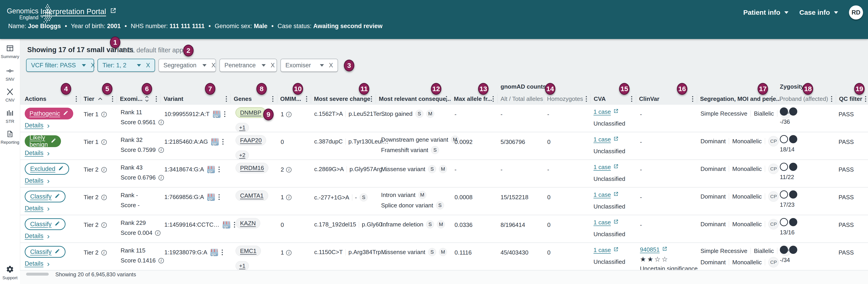  I want to click on filter-chip-exomiser: Exomiser X, so click(309, 65).